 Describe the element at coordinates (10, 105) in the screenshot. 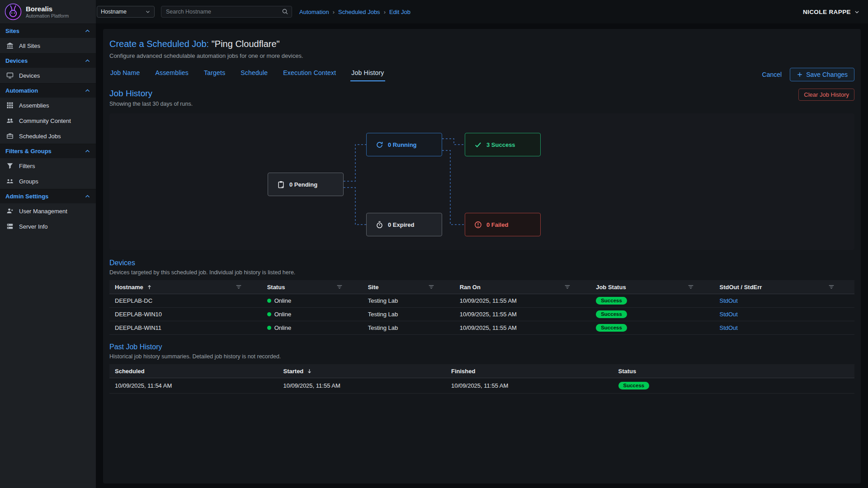

I see `apps-grid-icon` at that location.